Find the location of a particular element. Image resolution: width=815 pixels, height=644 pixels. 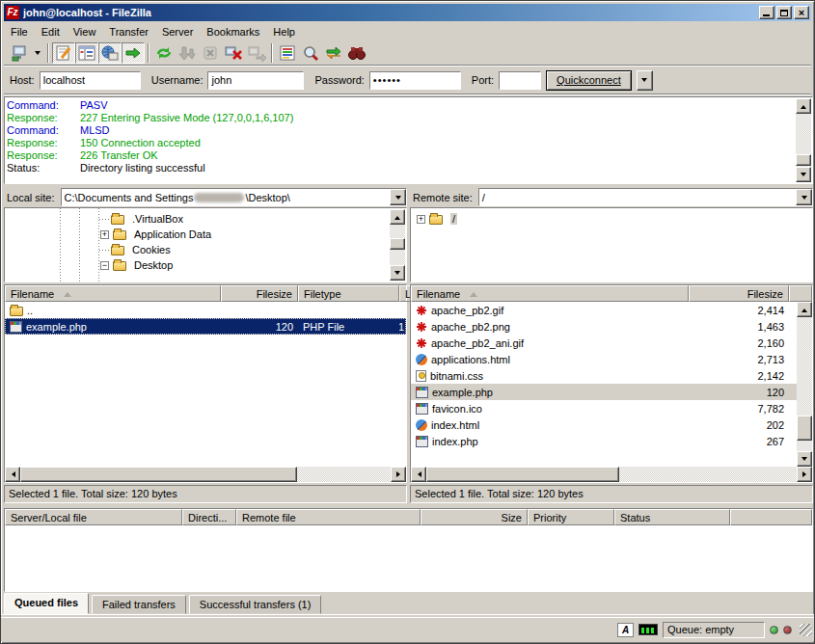

site-manager-button is located at coordinates (19, 53).